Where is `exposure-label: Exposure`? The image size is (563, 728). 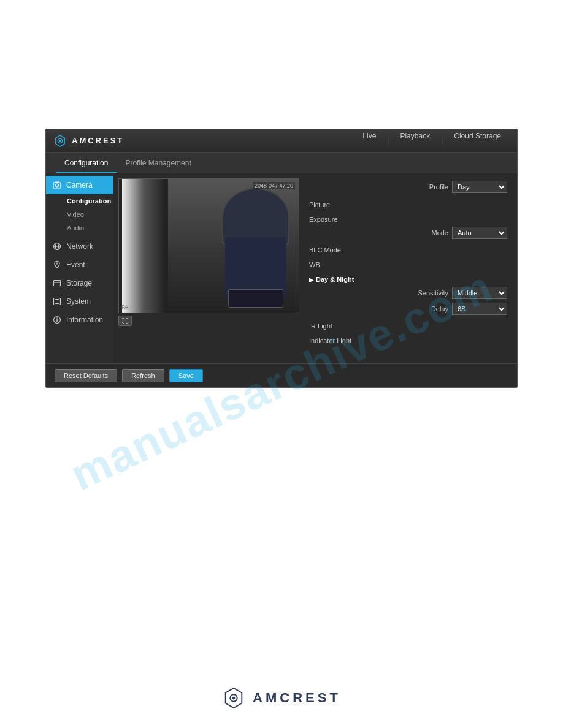 exposure-label: Exposure is located at coordinates (408, 219).